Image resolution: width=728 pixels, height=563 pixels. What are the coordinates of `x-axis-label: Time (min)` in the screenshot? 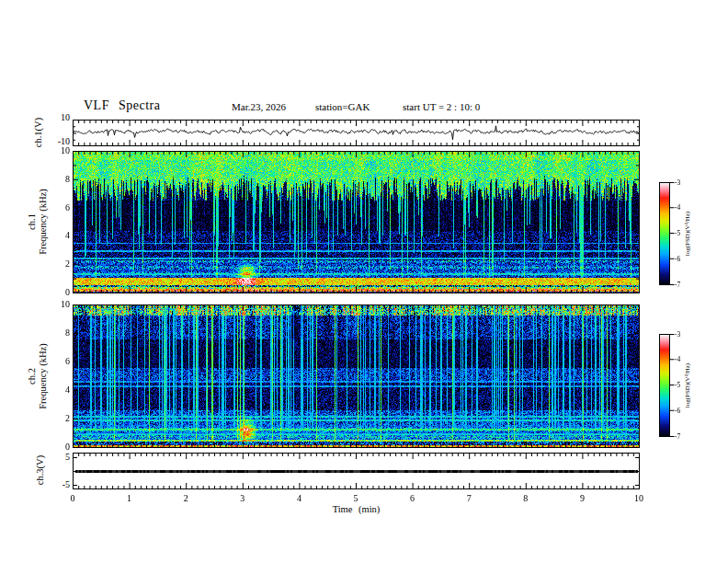 It's located at (357, 510).